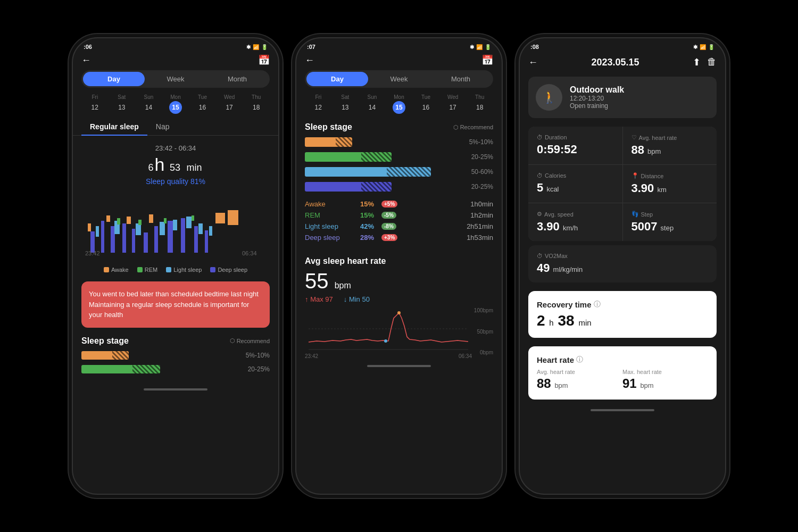 The width and height of the screenshot is (798, 532). Describe the element at coordinates (388, 329) in the screenshot. I see `hr-chart-svg` at that location.